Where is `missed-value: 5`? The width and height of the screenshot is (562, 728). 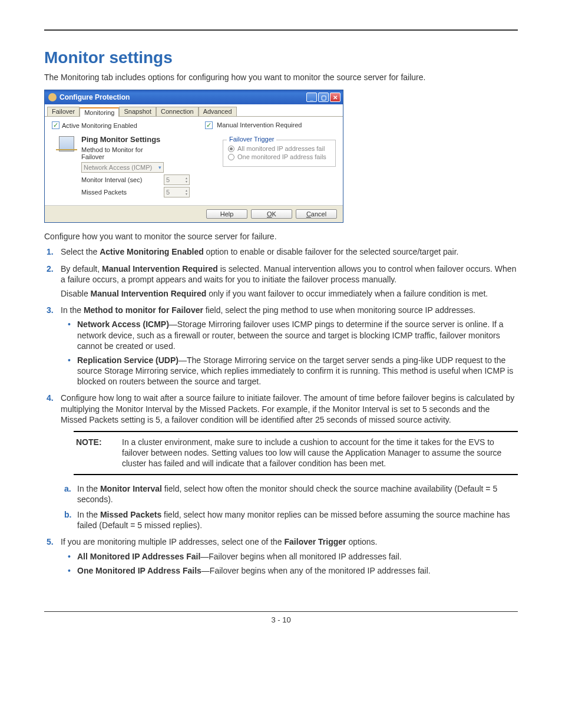
missed-value: 5 is located at coordinates (168, 192).